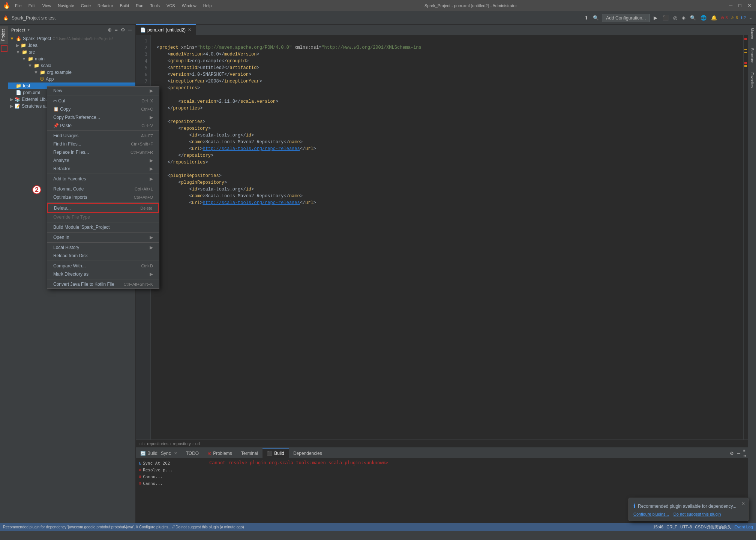  Describe the element at coordinates (656, 18) in the screenshot. I see `run-button: ▶` at that location.